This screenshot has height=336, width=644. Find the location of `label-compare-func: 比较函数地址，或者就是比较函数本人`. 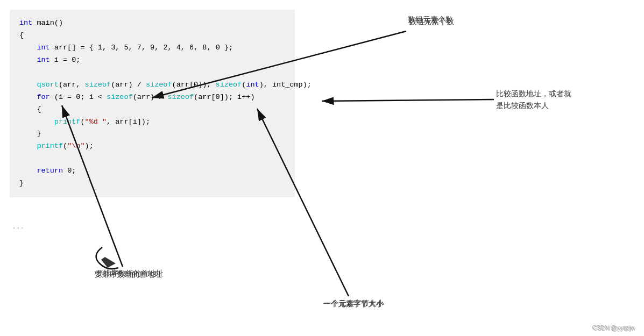

label-compare-func: 比较函数地址，或者就是比较函数本人 is located at coordinates (534, 100).